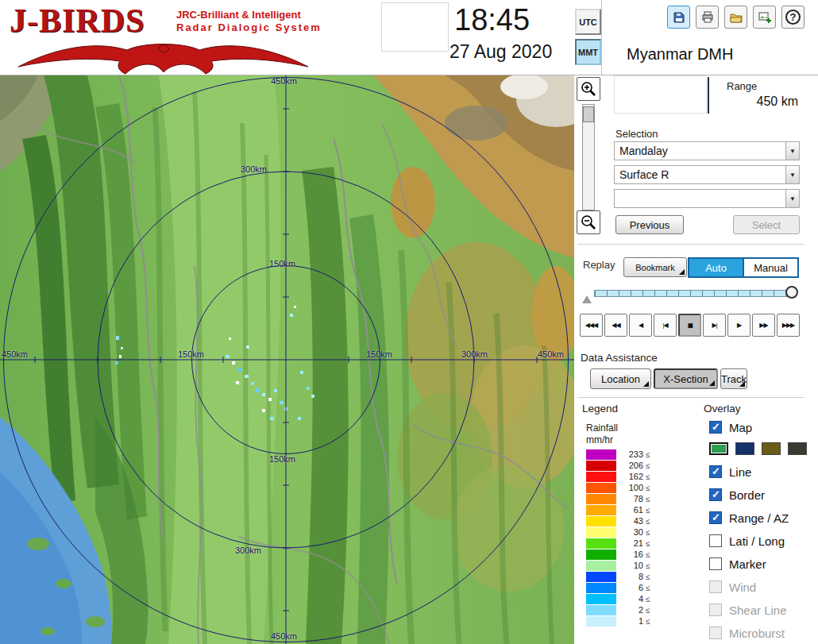 The image size is (818, 644). What do you see at coordinates (650, 225) in the screenshot?
I see `previous-button: Previous` at bounding box center [650, 225].